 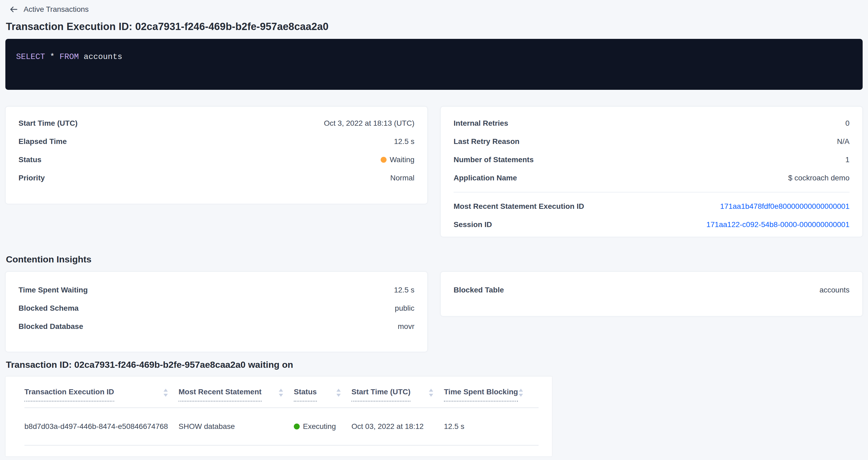 What do you see at coordinates (404, 290) in the screenshot?
I see `time-spent-waiting-value: 12.5 s` at bounding box center [404, 290].